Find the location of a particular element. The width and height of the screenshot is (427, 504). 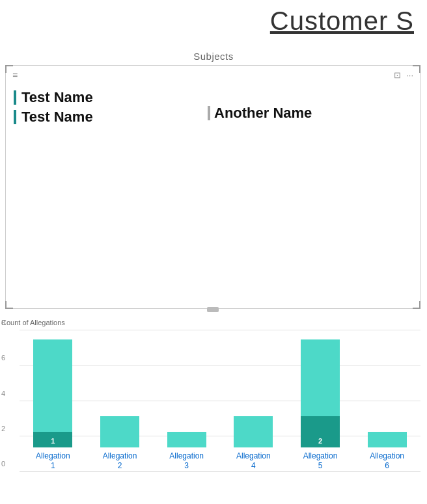

corner-tl is located at coordinates (9, 69).